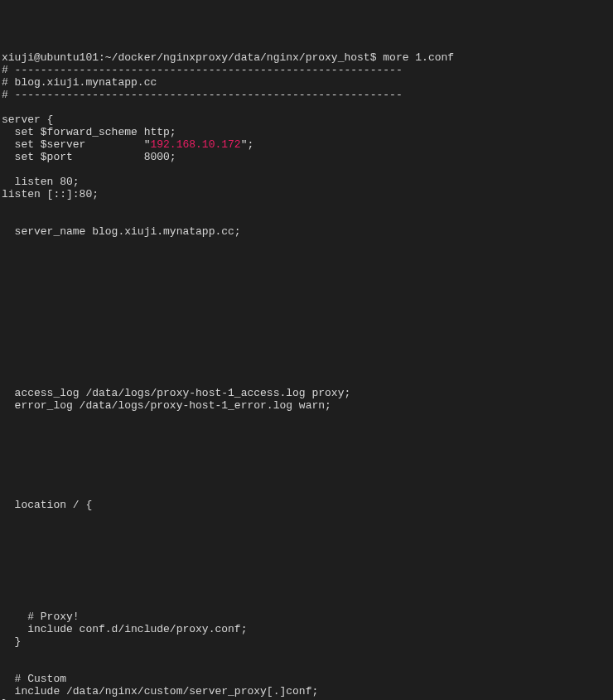  What do you see at coordinates (89, 157) in the screenshot?
I see `config-line: set $port 8000;` at bounding box center [89, 157].